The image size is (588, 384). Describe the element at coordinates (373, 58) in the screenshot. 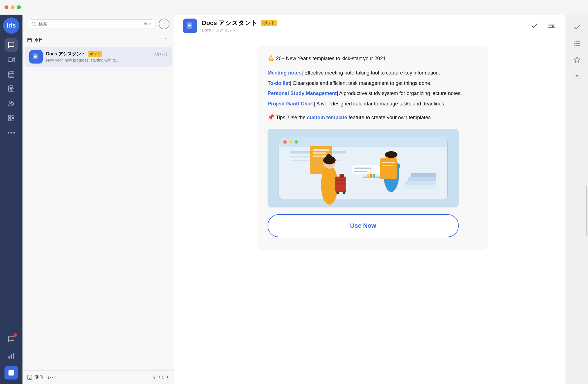

I see `message-intro: 💪 20+ New Year's templates to kick-start…` at that location.